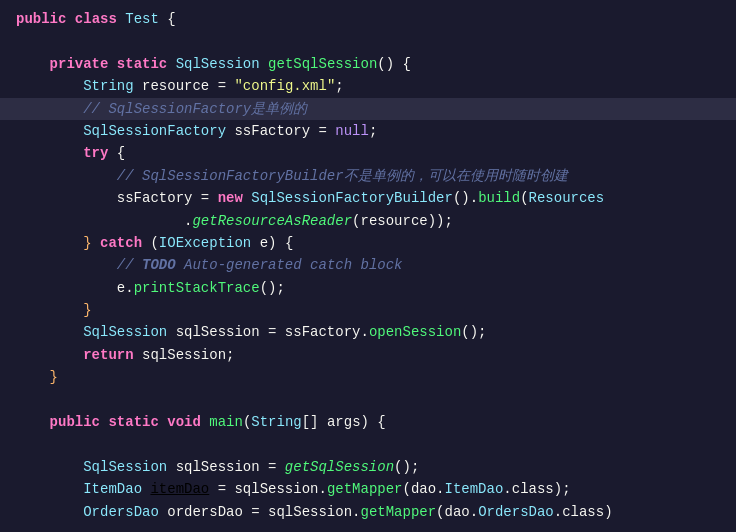 This screenshot has width=736, height=532. Describe the element at coordinates (368, 198) in the screenshot. I see `code-line: ssFactory = new SqlSessionFactoryBuilder…` at that location.